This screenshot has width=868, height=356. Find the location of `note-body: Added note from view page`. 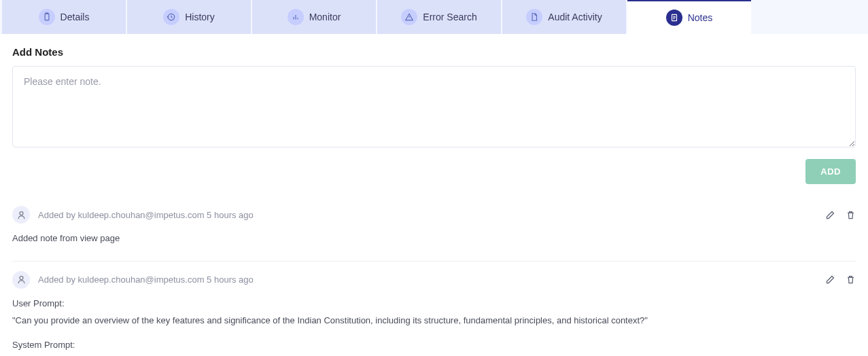

note-body: Added note from view page is located at coordinates (434, 239).